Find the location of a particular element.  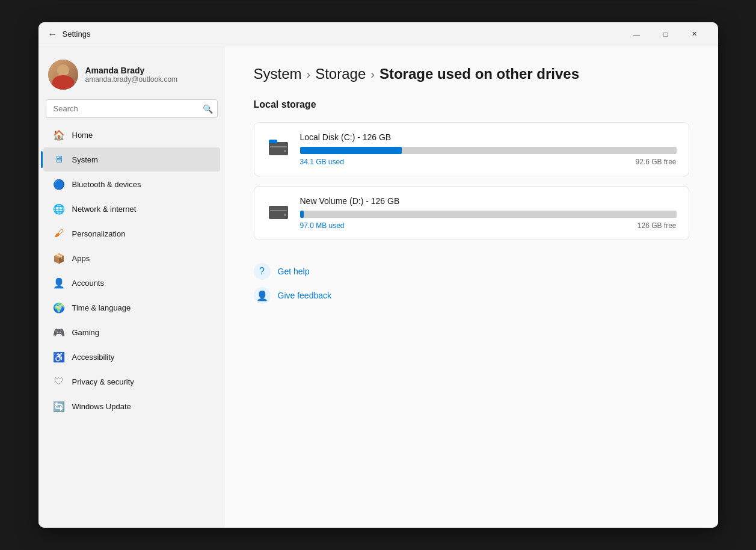

search-input is located at coordinates (132, 108).